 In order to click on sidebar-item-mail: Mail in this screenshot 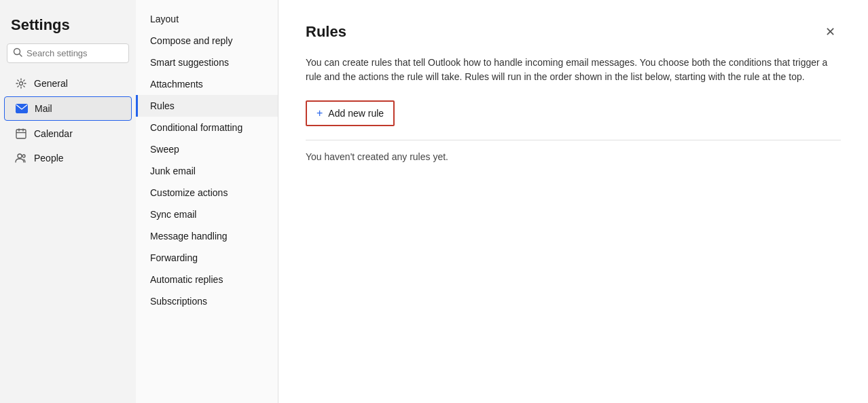, I will do `click(68, 109)`.